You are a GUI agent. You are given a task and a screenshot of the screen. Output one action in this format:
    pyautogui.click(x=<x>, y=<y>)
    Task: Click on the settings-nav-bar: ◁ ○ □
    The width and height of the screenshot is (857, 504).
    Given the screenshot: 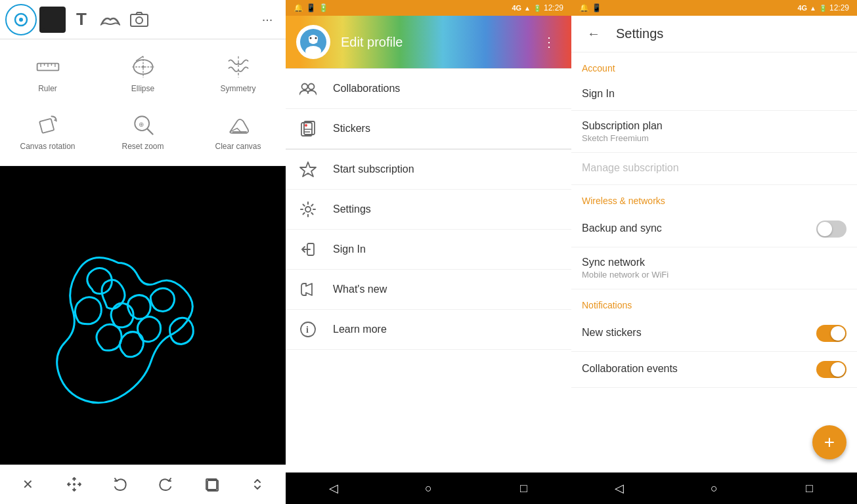 What is the action you would take?
    pyautogui.click(x=714, y=488)
    